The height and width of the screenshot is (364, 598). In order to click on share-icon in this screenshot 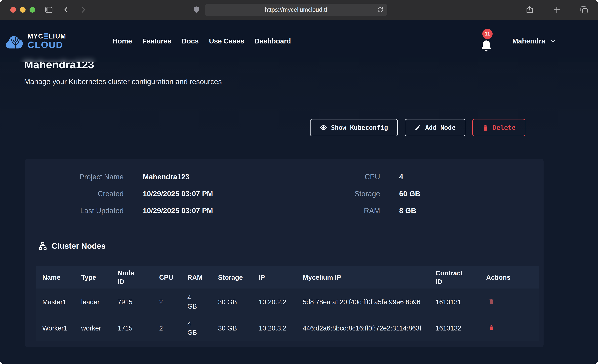, I will do `click(530, 10)`.